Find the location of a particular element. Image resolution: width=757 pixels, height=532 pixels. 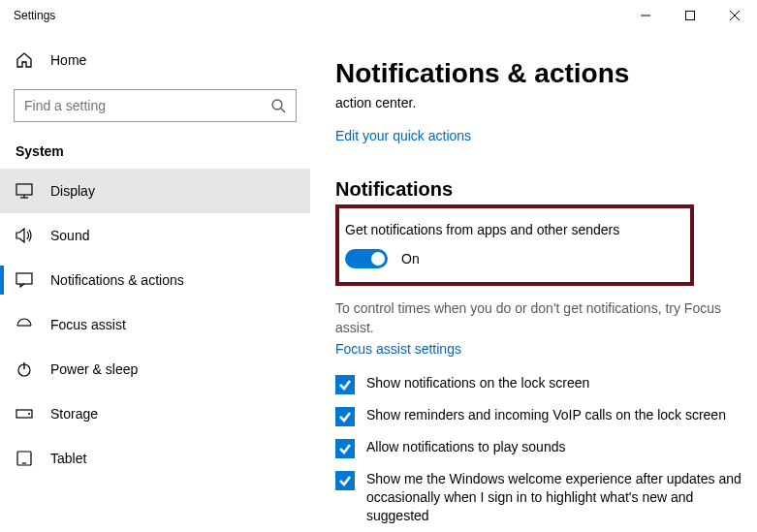

sidebar-item-label: Display is located at coordinates (73, 191).